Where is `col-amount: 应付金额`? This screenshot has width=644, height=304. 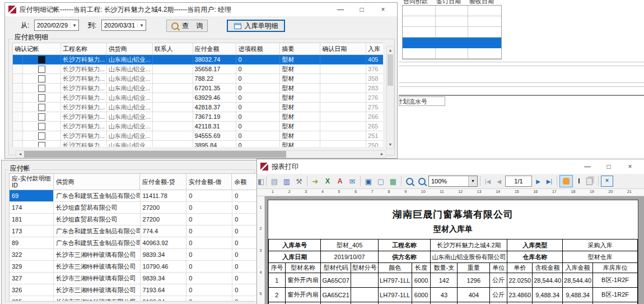 col-amount: 应付金额 is located at coordinates (215, 49).